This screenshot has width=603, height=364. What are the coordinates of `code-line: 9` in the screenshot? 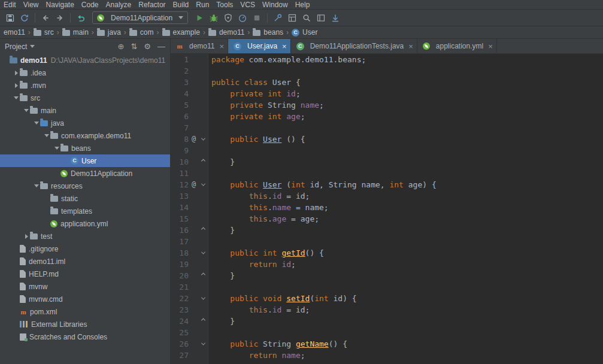 It's located at (387, 151).